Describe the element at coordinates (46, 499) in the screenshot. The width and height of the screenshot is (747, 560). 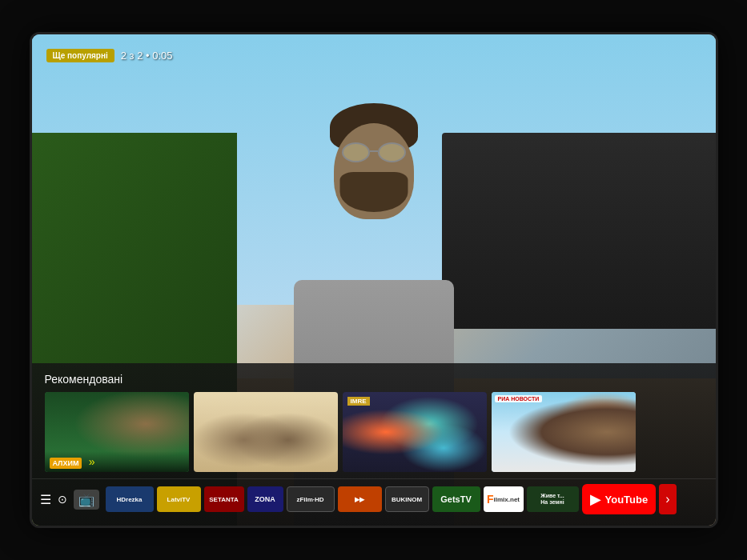
I see `menu-icon: ☰` at that location.